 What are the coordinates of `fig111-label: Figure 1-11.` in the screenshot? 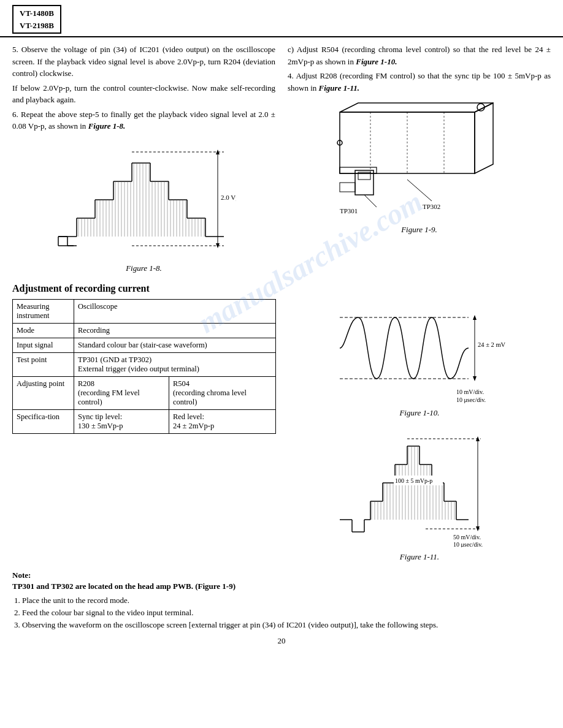 It's located at (419, 557).